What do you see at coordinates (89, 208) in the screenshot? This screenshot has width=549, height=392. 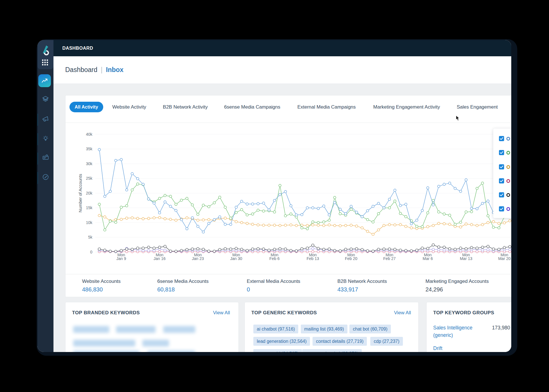 I see `svg-text: 15k` at bounding box center [89, 208].